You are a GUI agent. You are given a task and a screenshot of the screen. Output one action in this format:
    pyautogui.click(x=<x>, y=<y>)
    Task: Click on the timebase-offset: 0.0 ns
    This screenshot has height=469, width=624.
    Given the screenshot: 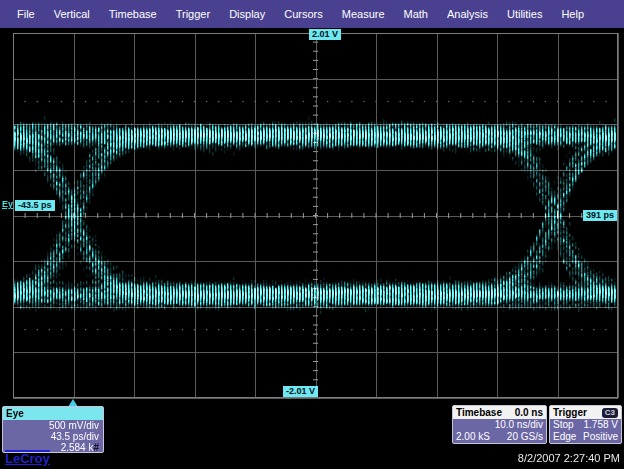 What is the action you would take?
    pyautogui.click(x=529, y=412)
    